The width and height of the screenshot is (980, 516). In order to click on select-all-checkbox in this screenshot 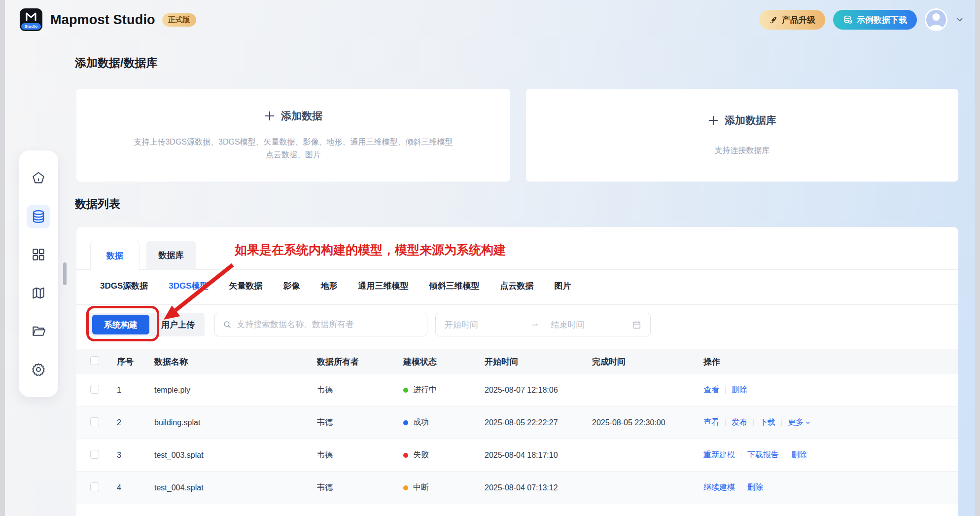, I will do `click(95, 361)`.